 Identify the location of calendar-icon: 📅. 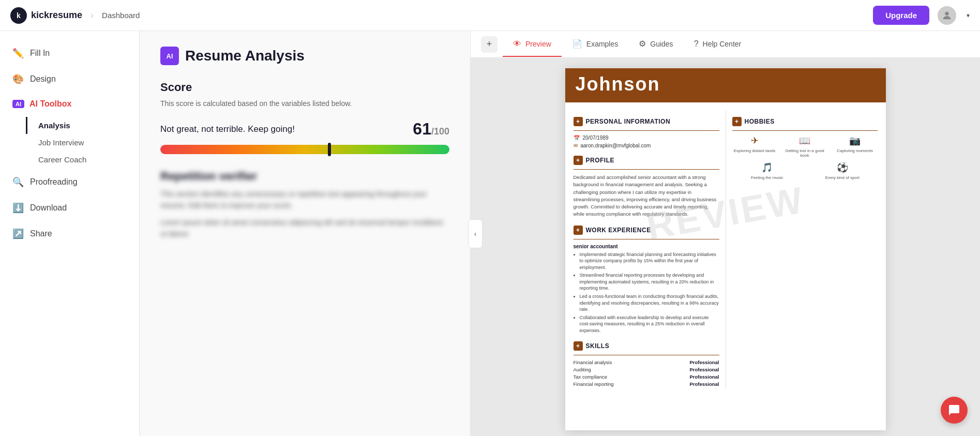
(577, 138).